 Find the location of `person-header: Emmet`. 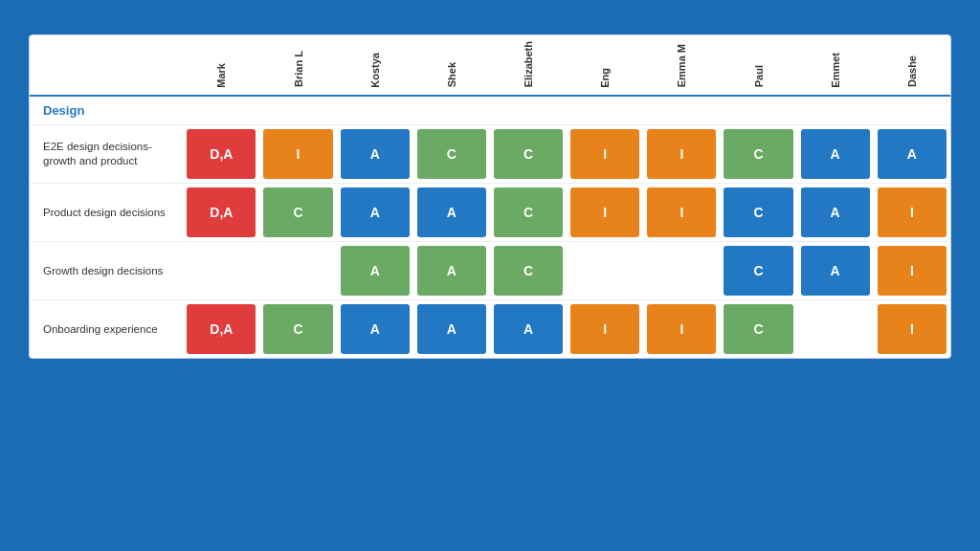

person-header: Emmet is located at coordinates (835, 71).